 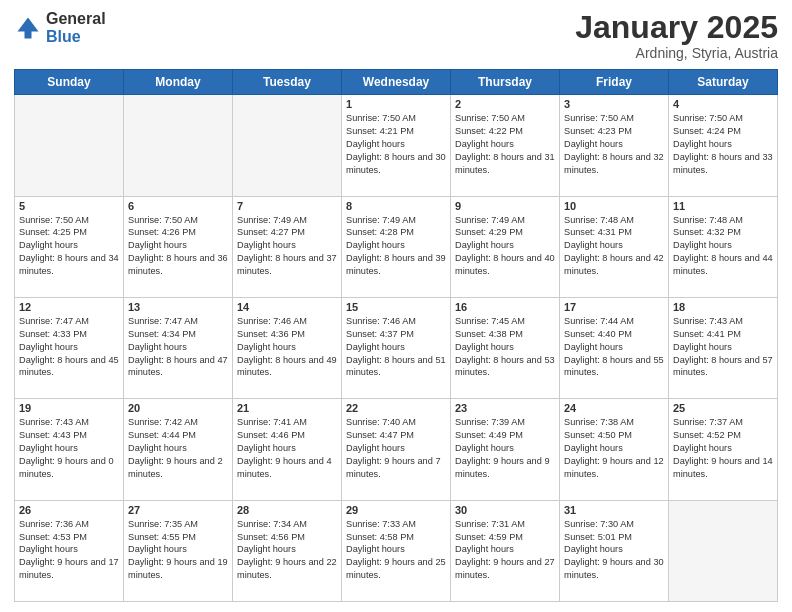 What do you see at coordinates (287, 448) in the screenshot?
I see `cell-info: Sunrise: 7:41 AMSunset: 4:46 PMDaylight …` at bounding box center [287, 448].